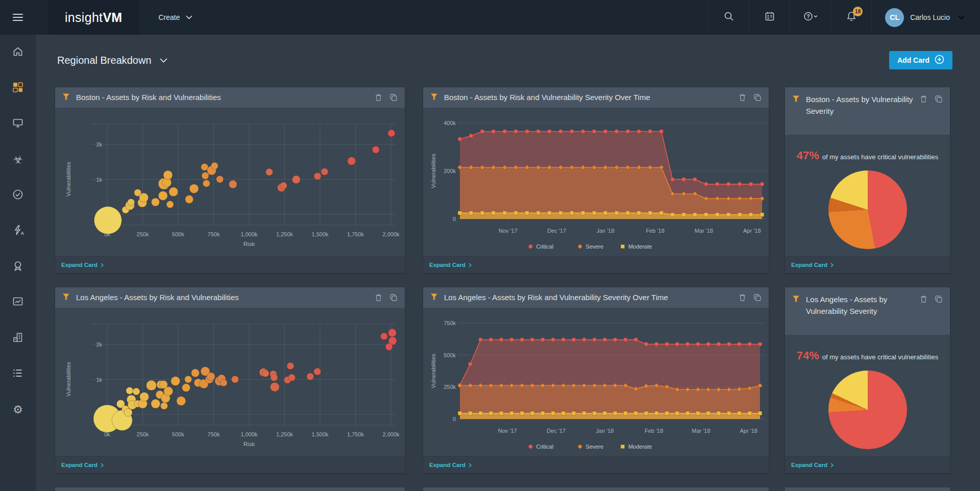 This screenshot has height=491, width=980. Describe the element at coordinates (18, 374) in the screenshot. I see `list-icon` at that location.